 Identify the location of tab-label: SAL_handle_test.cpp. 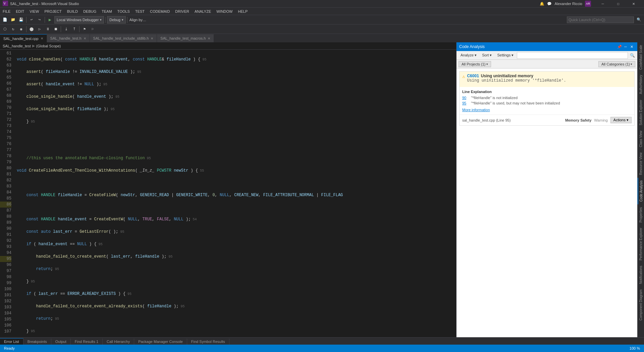
(21, 39).